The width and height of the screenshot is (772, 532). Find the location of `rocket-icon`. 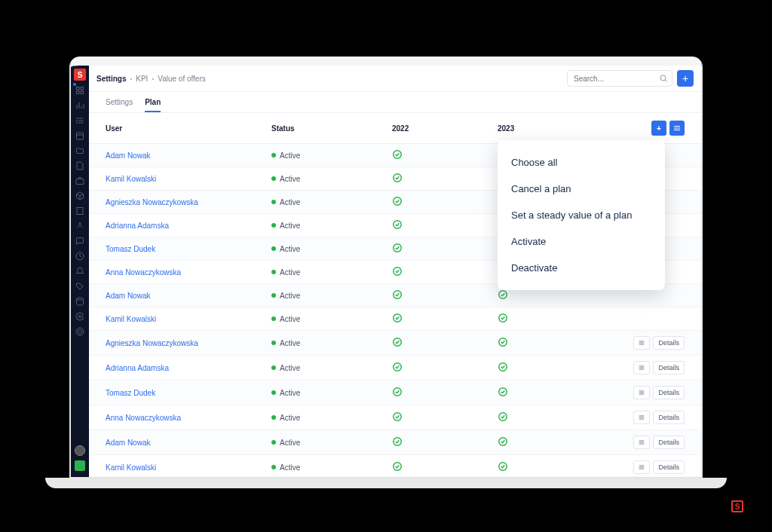

rocket-icon is located at coordinates (80, 226).